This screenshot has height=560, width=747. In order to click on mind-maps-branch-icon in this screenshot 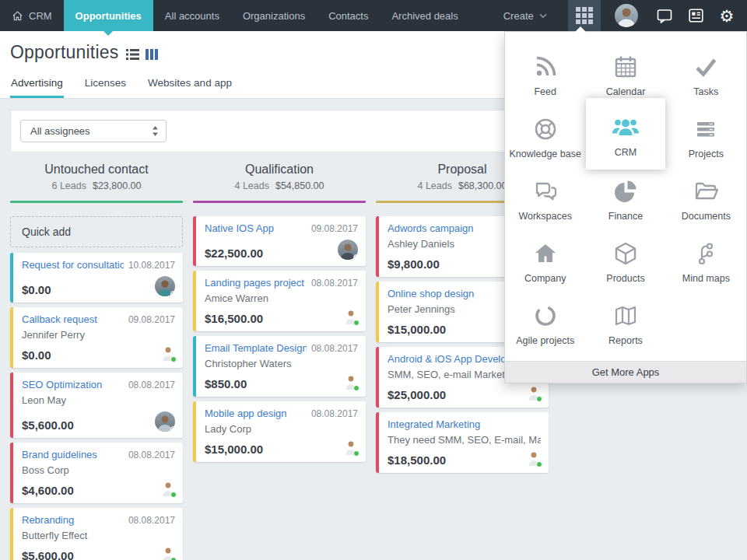, I will do `click(706, 254)`.